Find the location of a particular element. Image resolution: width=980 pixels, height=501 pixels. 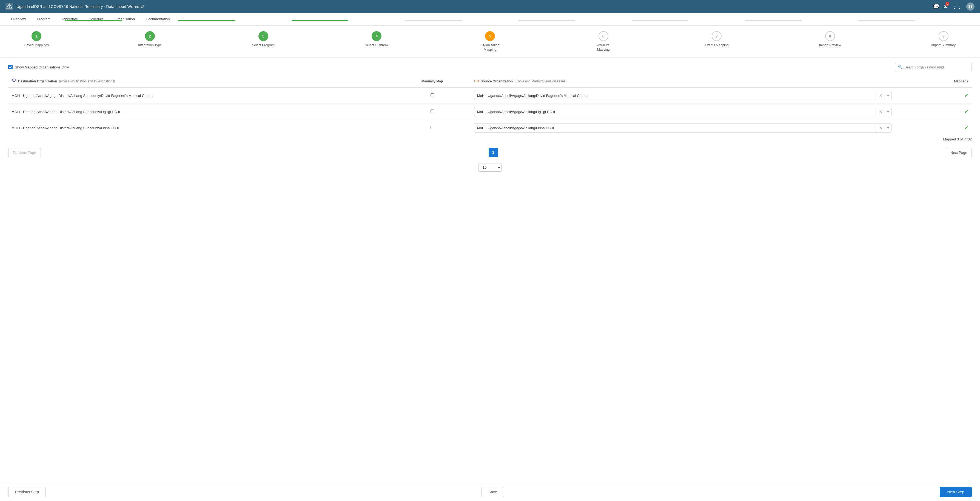

step-2: 2 Integration Type is located at coordinates (150, 40).